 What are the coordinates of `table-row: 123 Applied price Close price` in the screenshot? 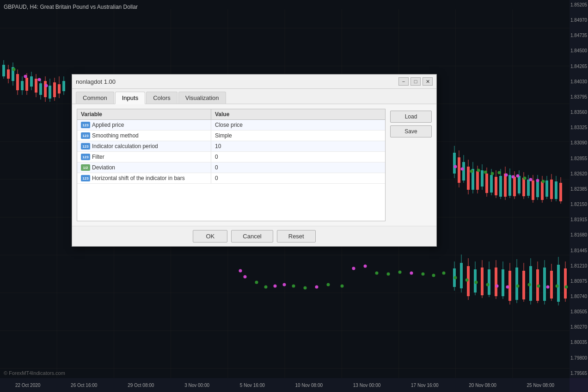 It's located at (231, 125).